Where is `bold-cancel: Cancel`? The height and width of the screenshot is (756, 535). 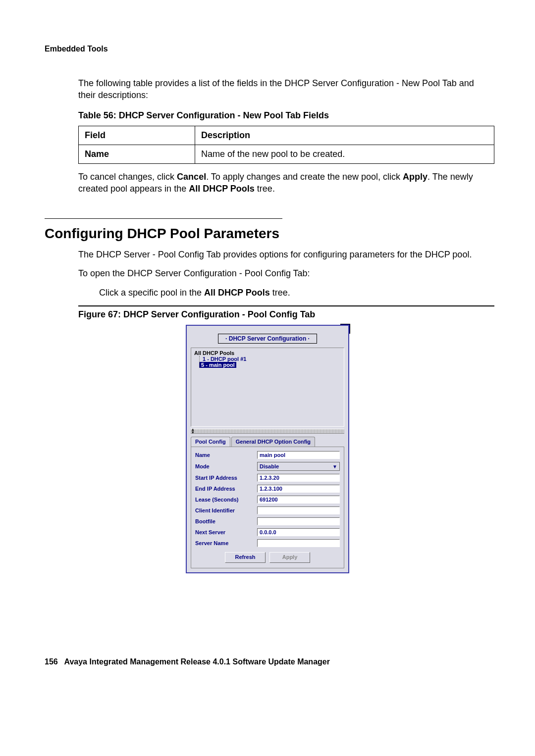
bold-cancel: Cancel is located at coordinates (191, 177).